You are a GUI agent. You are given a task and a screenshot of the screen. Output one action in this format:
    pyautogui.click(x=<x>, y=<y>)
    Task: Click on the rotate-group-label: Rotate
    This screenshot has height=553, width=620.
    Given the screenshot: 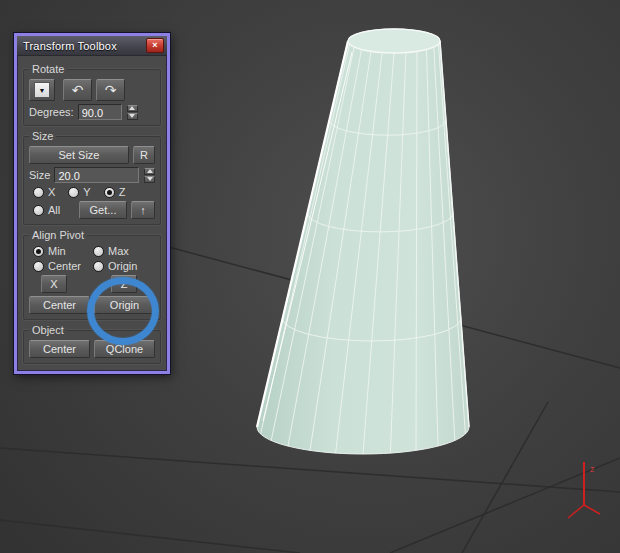 What is the action you would take?
    pyautogui.click(x=48, y=70)
    